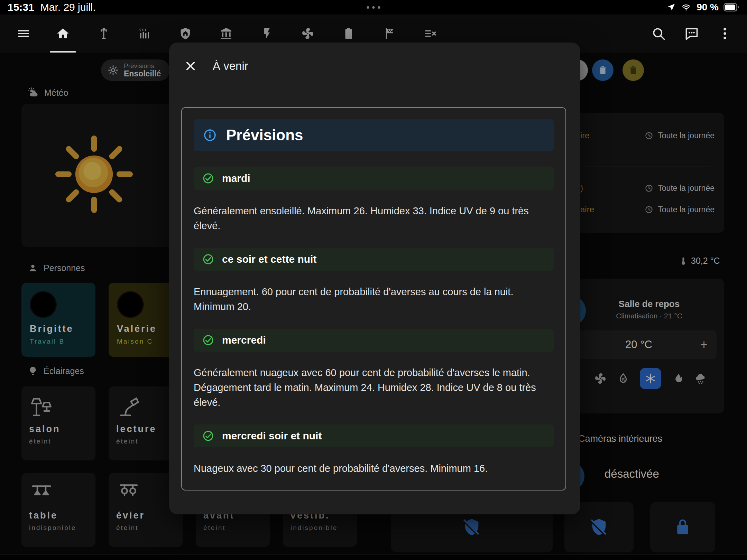 The width and height of the screenshot is (747, 560). What do you see at coordinates (145, 34) in the screenshot?
I see `radiator-icon` at bounding box center [145, 34].